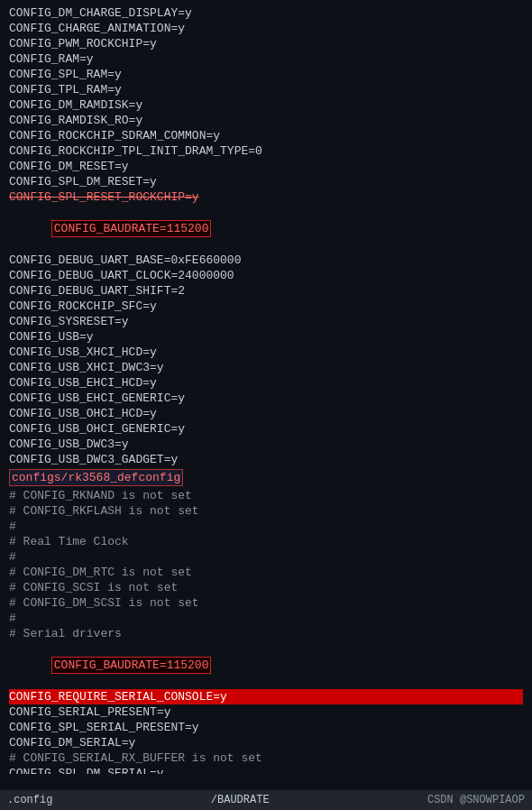 Image resolution: width=532 pixels, height=810 pixels. I want to click on section-line-7: # CONFIG_SCSI is not set, so click(266, 588).